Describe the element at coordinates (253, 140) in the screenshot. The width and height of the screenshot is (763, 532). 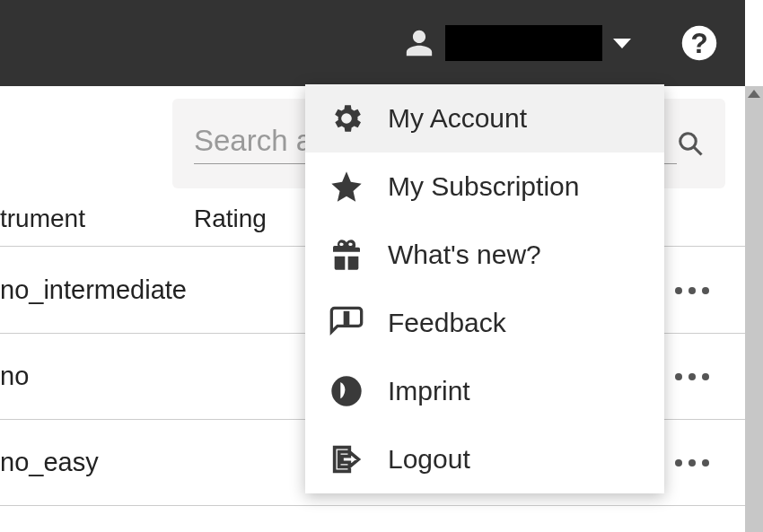
I see `search-placeholder: Search a` at that location.